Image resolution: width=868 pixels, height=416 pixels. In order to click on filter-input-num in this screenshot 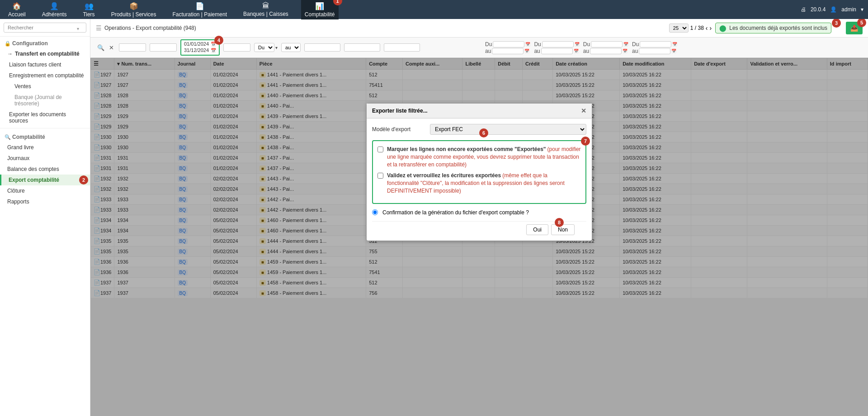, I will do `click(132, 47)`.